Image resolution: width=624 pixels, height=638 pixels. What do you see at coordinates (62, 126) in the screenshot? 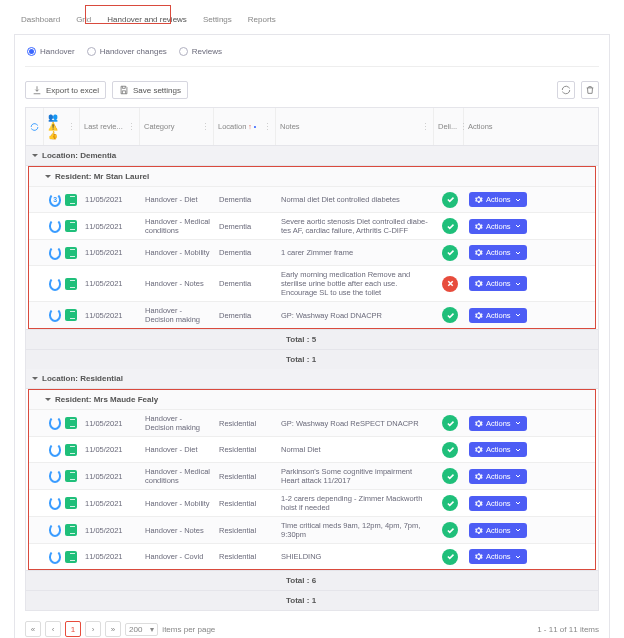
I see `col-icons: 👥 ⚠️ 👍⋮` at bounding box center [62, 126].